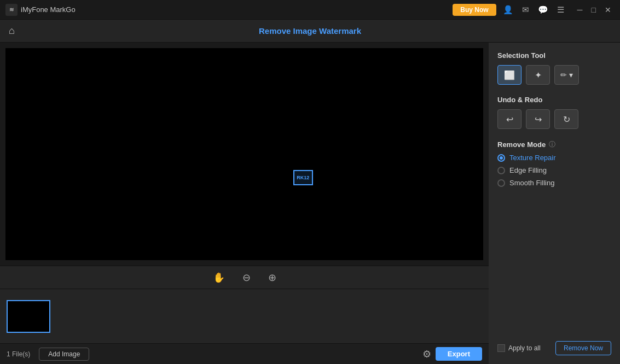 The height and width of the screenshot is (364, 620). I want to click on texture-repair-option: Texture Repair, so click(554, 157).